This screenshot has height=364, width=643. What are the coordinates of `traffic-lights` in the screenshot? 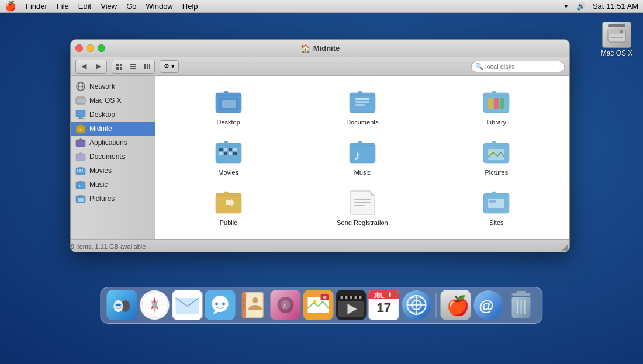 It's located at (90, 48).